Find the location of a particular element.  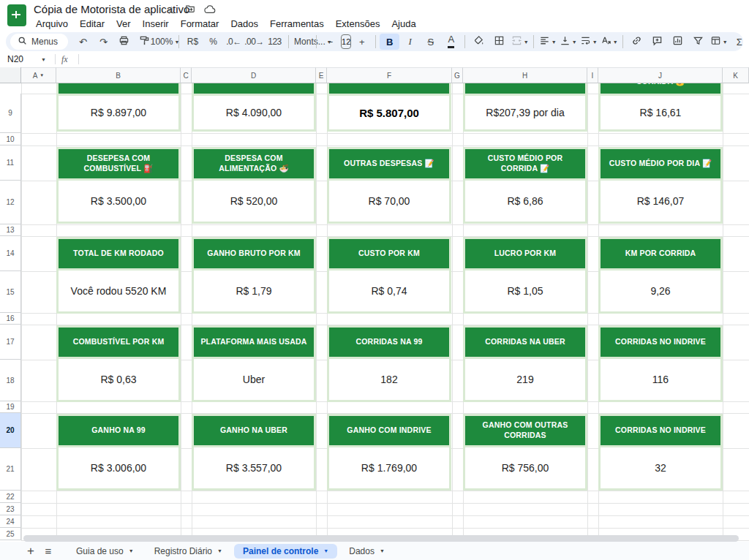

sheet-tab-guia-de-uso: Guia de uso▼ is located at coordinates (105, 551).